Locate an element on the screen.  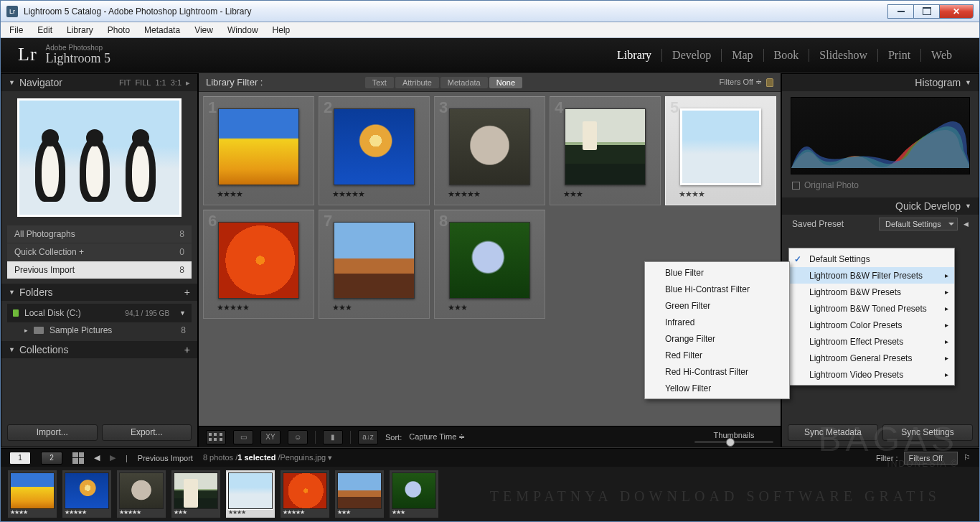
maximize-button is located at coordinates (927, 11).